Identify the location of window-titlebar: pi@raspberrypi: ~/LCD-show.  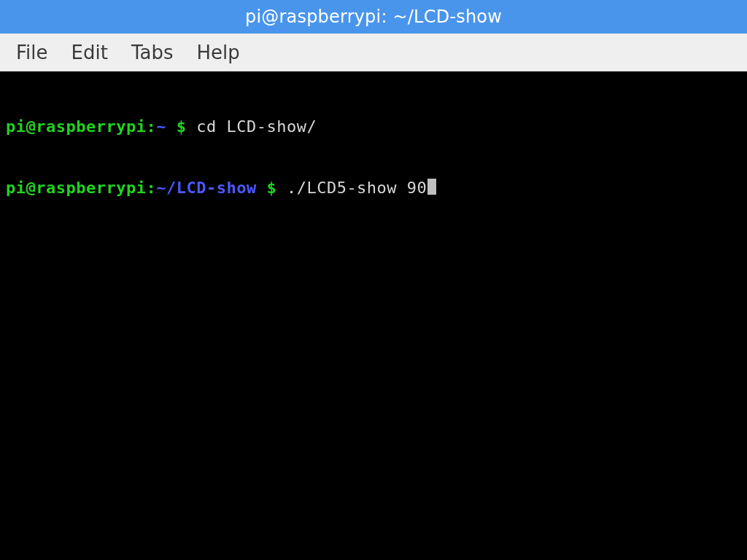
(374, 17).